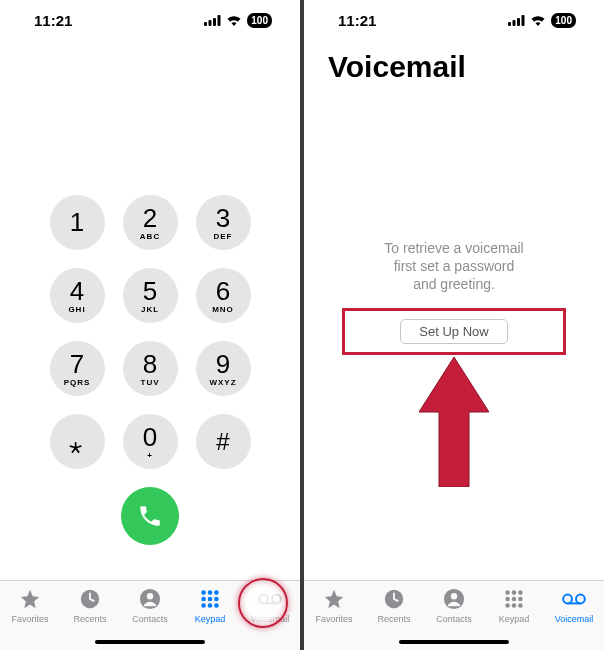 This screenshot has height=650, width=604. Describe the element at coordinates (78, 296) in the screenshot. I see `key-4: 4GHI` at that location.